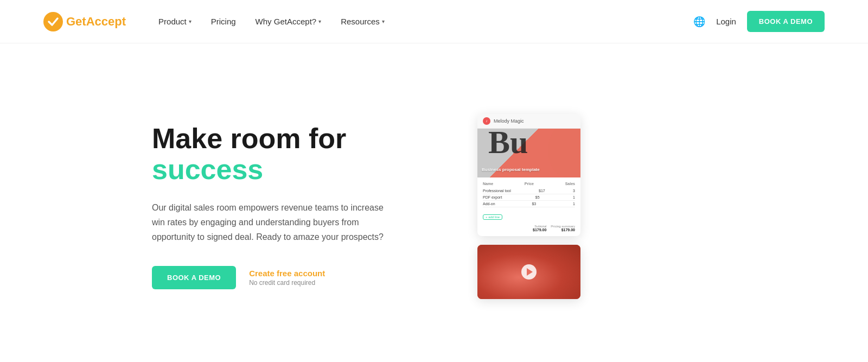 Image resolution: width=868 pixels, height=362 pixels. What do you see at coordinates (293, 278) in the screenshot?
I see `hero-cta: BOOK A DEMO Create free account No credi…` at bounding box center [293, 278].